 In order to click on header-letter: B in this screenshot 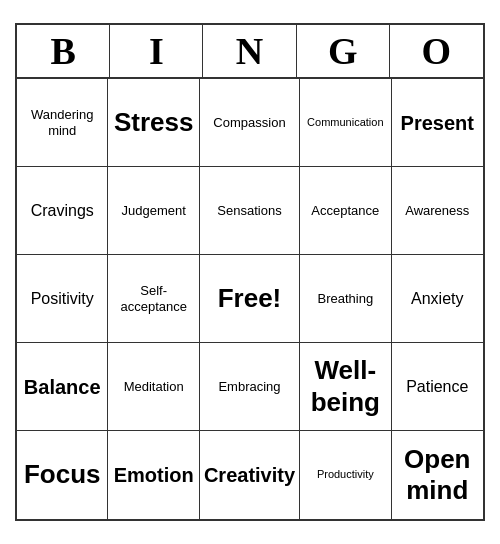, I will do `click(64, 51)`.